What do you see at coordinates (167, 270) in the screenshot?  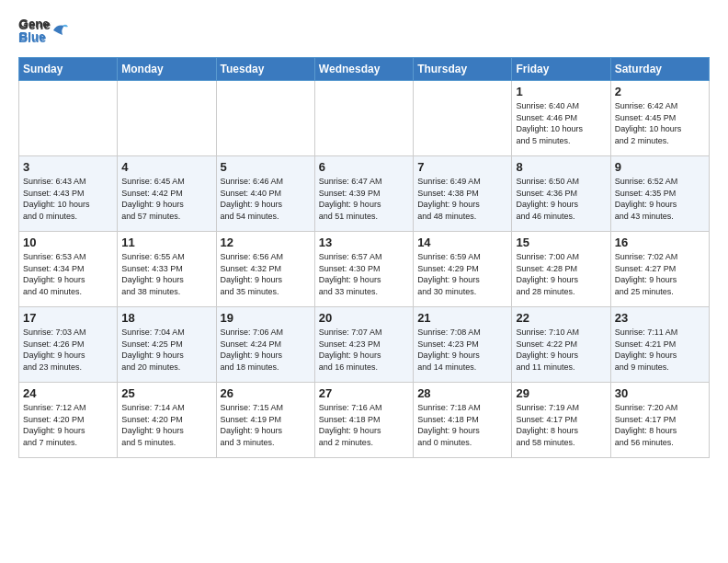 I see `day-cell: 11Sunrise: 6:55 AM Sunset: 4:33 PM Dayli…` at bounding box center [167, 270].